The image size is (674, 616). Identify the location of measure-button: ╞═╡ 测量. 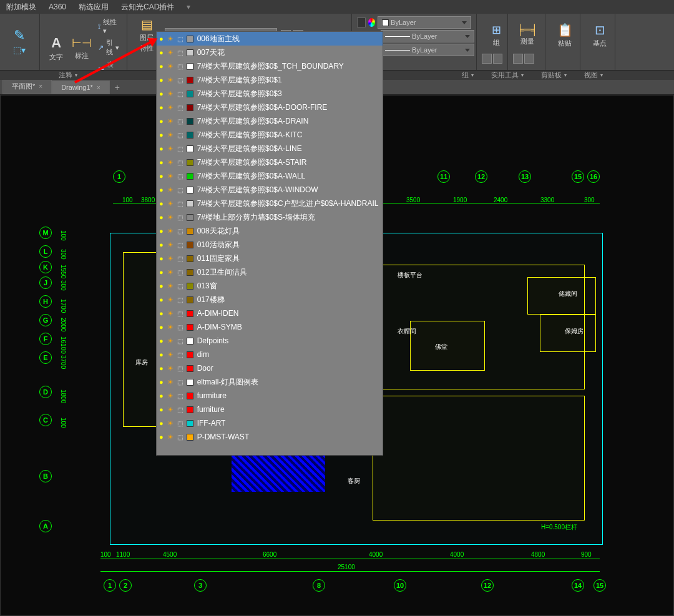
(527, 35).